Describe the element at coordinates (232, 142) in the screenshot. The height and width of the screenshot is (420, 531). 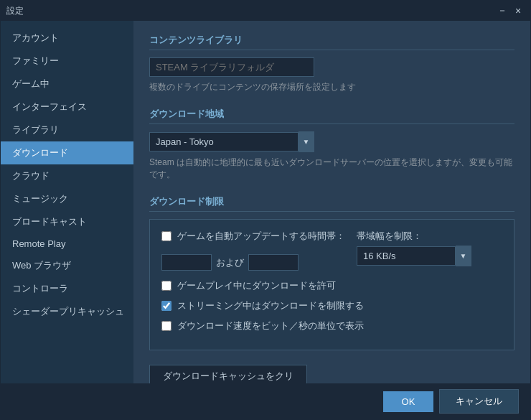
I see `region-dropdown-wrapper: Japan - Tokyo Japan - Osaka ▼` at that location.